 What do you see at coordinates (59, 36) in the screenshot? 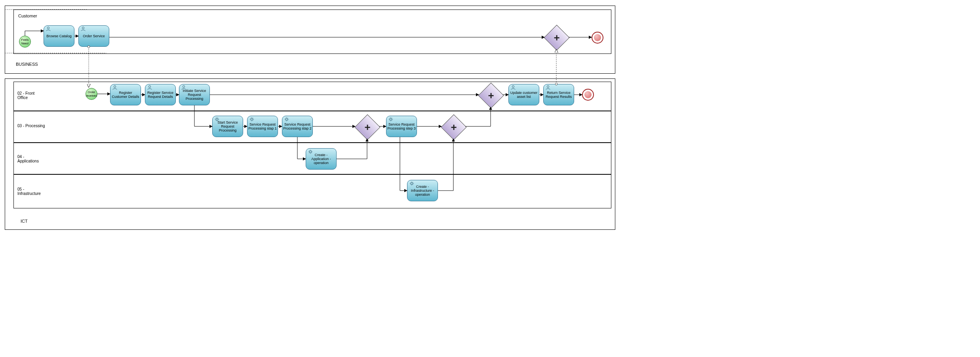
I see `task-browse-catalog: Browse Catalog` at bounding box center [59, 36].